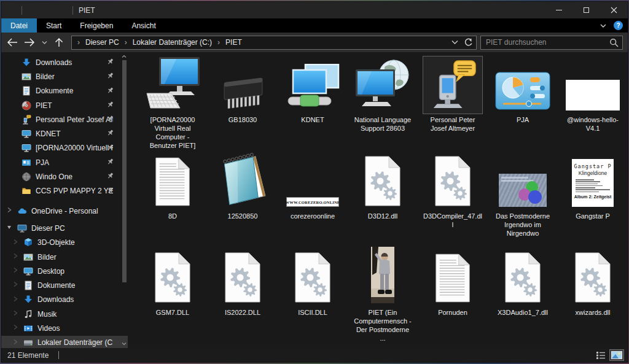  Describe the element at coordinates (243, 104) in the screenshot. I see `file-item: GB18030` at that location.